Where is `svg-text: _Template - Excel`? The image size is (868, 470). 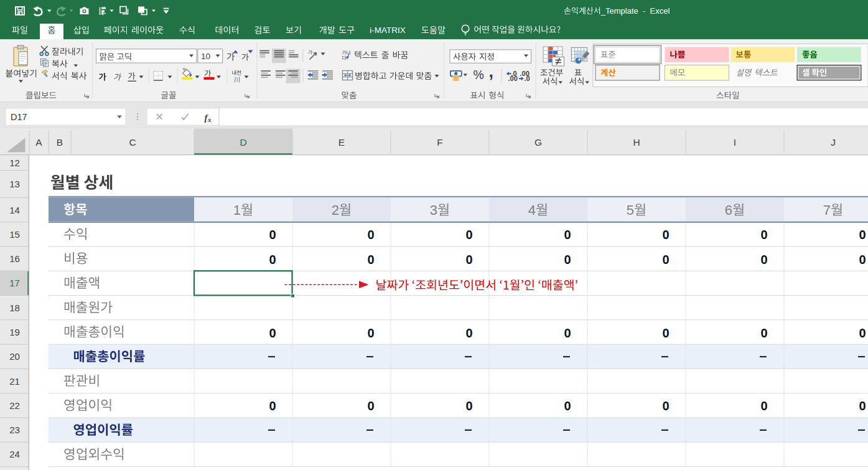
svg-text: _Template - Excel is located at coordinates (635, 11).